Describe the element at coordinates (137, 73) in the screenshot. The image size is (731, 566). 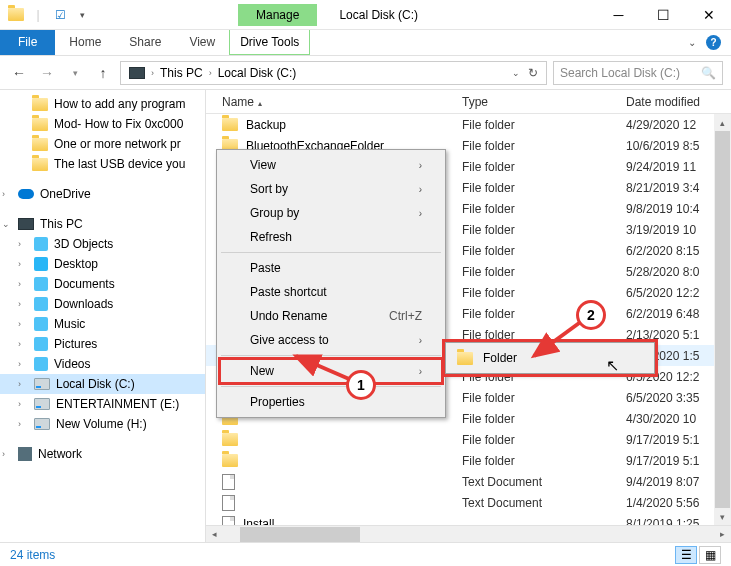
I see `pc-icon` at that location.